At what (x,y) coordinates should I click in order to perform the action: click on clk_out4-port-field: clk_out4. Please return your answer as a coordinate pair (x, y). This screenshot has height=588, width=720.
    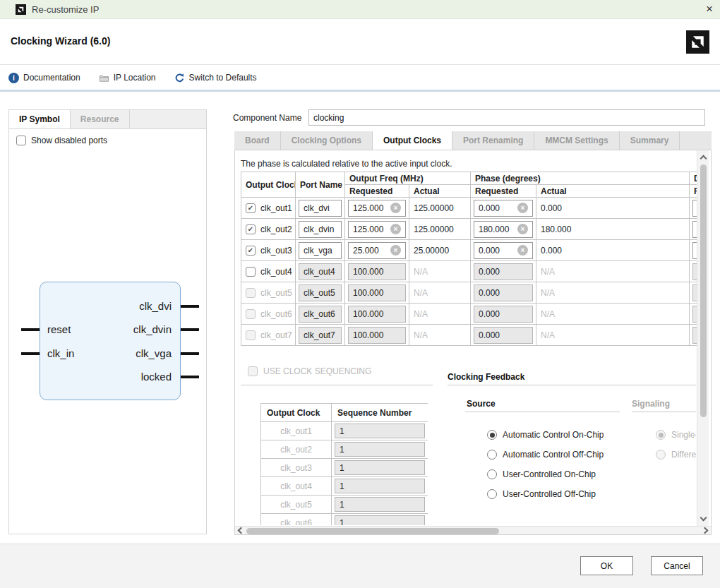
    Looking at the image, I should click on (320, 272).